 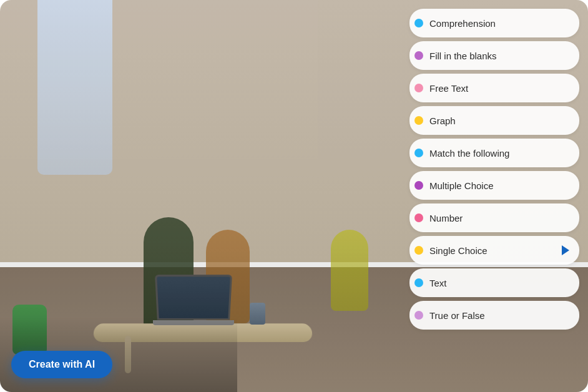 What do you see at coordinates (62, 365) in the screenshot?
I see `create-with-ai-button: Create with AI` at bounding box center [62, 365].